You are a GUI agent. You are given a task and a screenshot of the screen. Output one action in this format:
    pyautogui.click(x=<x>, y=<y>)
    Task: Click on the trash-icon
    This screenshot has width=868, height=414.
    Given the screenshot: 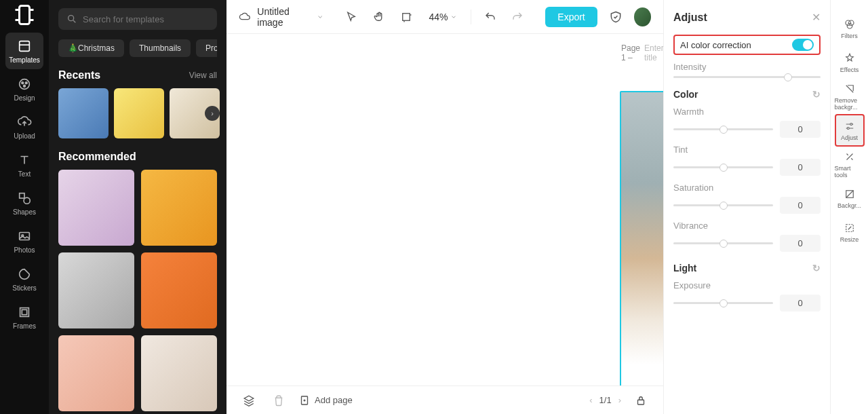 What is the action you would take?
    pyautogui.click(x=279, y=400)
    